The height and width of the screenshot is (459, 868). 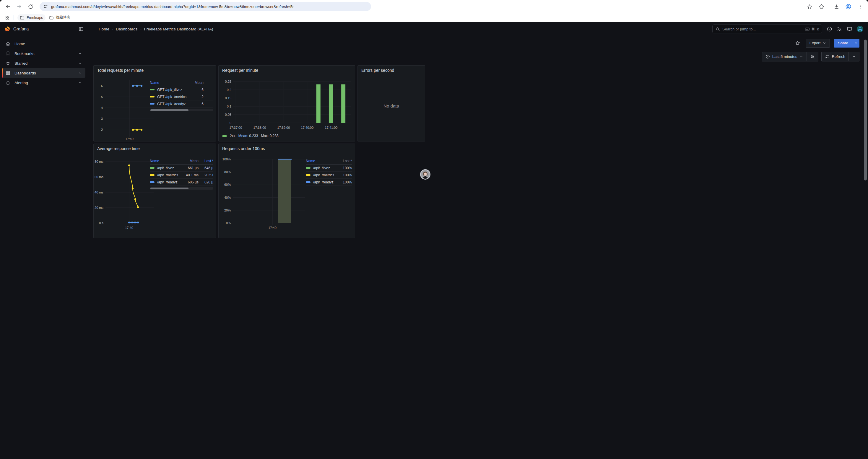 I want to click on home-icon, so click(x=8, y=44).